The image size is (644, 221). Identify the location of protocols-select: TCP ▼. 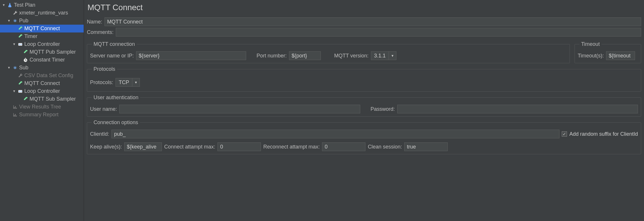
(128, 82).